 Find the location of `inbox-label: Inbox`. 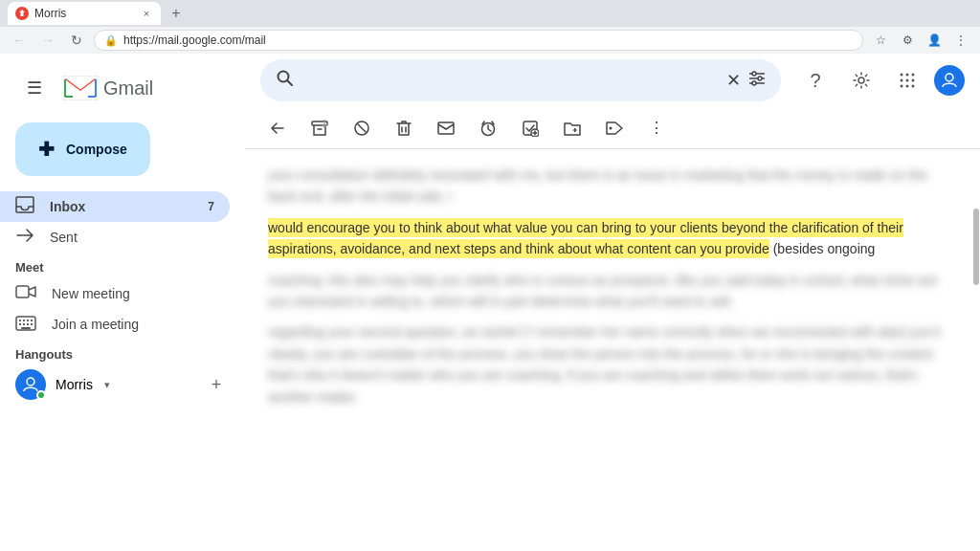

inbox-label: Inbox is located at coordinates (121, 207).